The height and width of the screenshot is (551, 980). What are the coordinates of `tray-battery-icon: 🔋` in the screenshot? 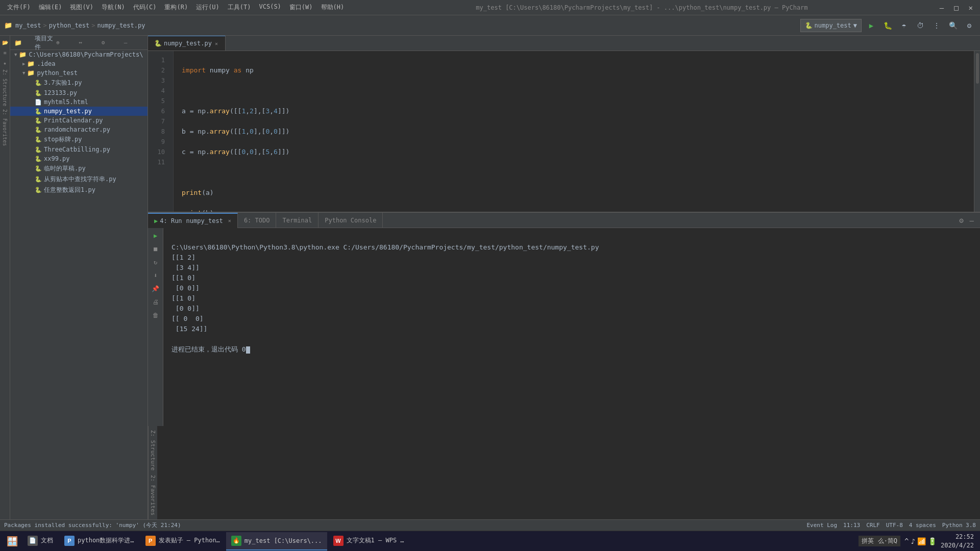 It's located at (932, 541).